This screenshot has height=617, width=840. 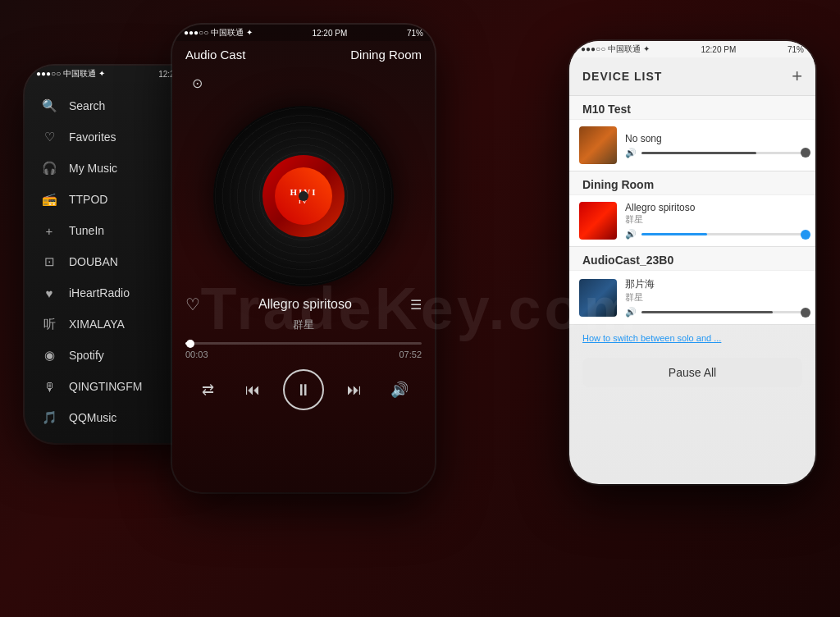 I want to click on ttpod-icon: 📻, so click(x=49, y=199).